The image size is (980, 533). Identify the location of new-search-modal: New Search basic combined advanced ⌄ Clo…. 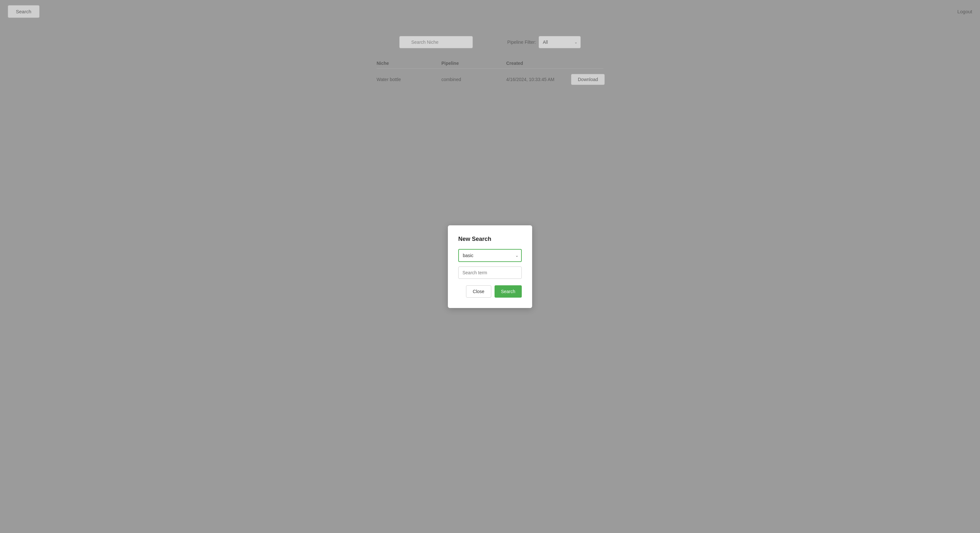
(490, 266).